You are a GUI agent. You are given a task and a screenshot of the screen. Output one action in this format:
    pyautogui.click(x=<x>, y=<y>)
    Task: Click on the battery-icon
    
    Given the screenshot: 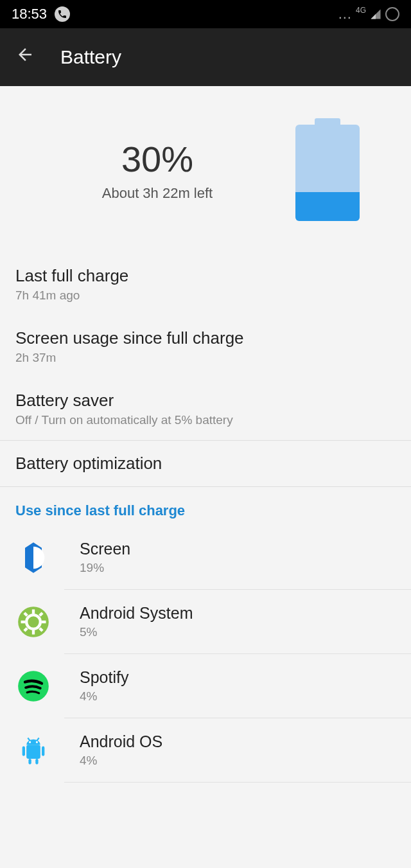 What is the action you would take?
    pyautogui.click(x=328, y=170)
    